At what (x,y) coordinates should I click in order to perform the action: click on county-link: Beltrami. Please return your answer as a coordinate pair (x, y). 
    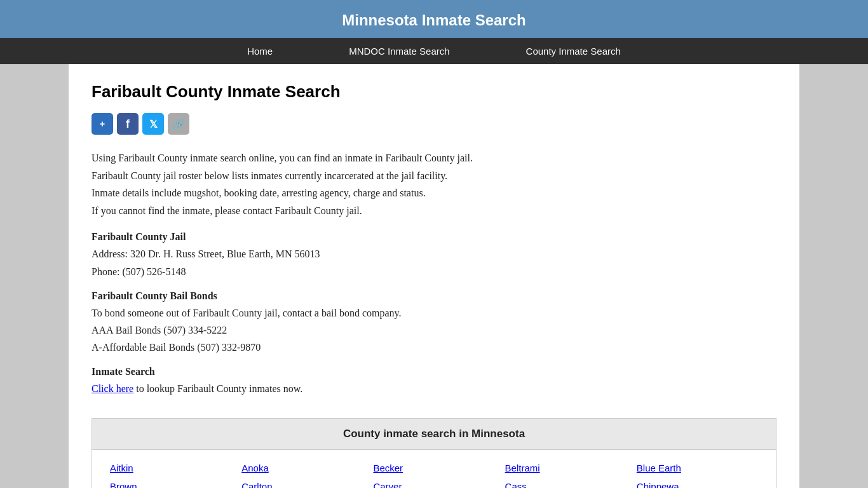
    Looking at the image, I should click on (566, 468).